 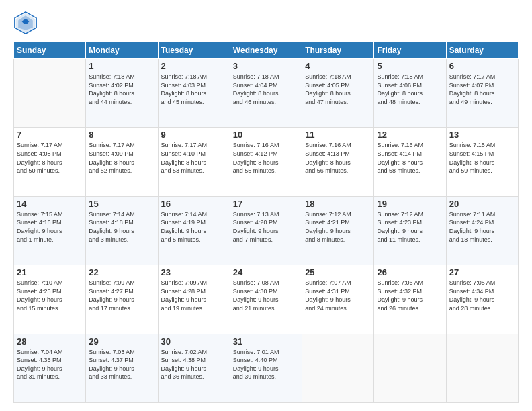 What do you see at coordinates (50, 300) in the screenshot?
I see `calendar-cell: 21Sunrise: 7:10 AMSunset: 4:25 PMDayligh…` at bounding box center [50, 300].